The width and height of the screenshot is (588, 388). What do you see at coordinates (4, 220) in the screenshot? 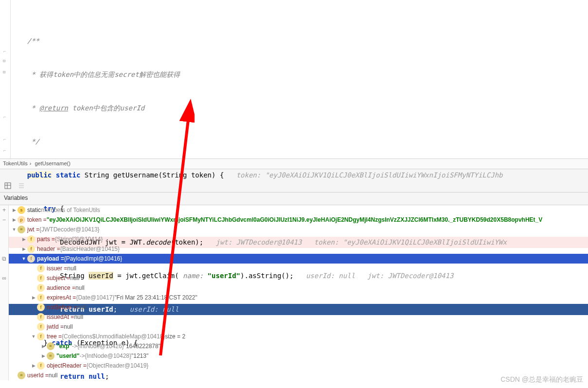
I see `remove-watch-icon: −` at bounding box center [4, 220].